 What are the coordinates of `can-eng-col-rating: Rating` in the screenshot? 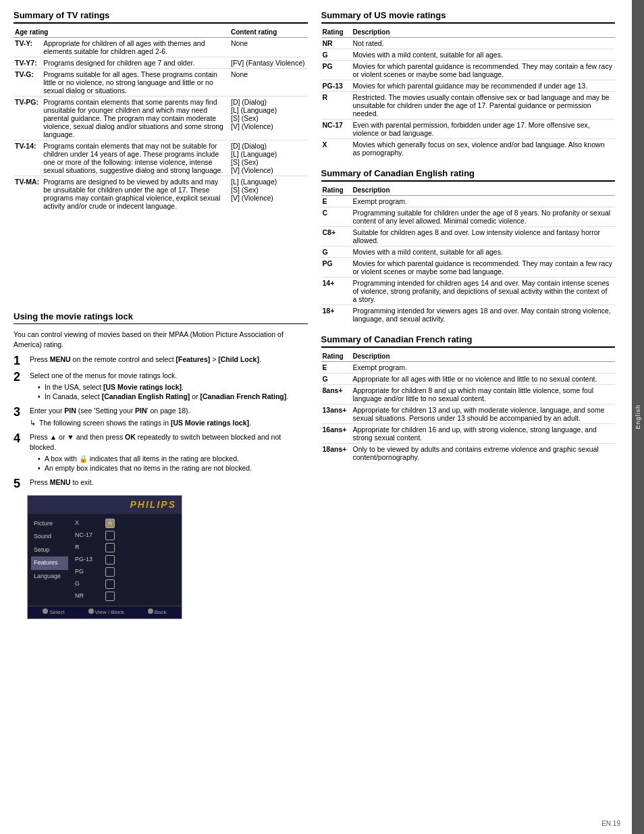 It's located at (336, 190).